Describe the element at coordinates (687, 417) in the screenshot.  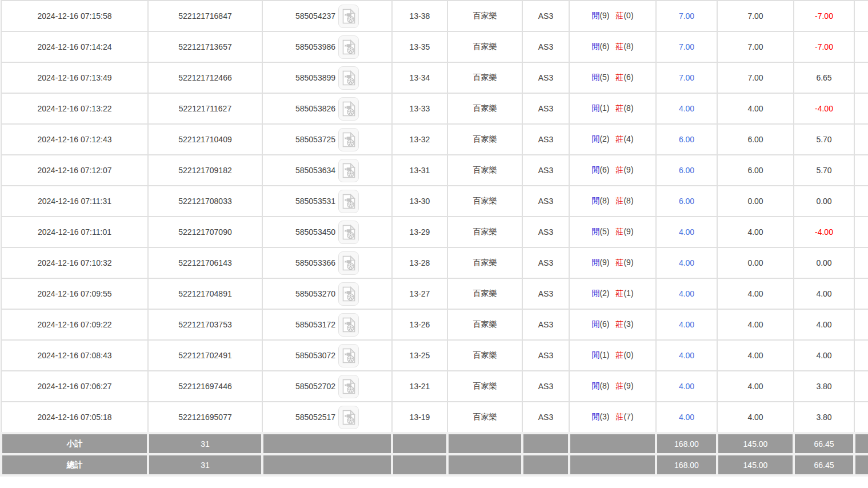
I see `bet-amount-cell: 4.00` at that location.